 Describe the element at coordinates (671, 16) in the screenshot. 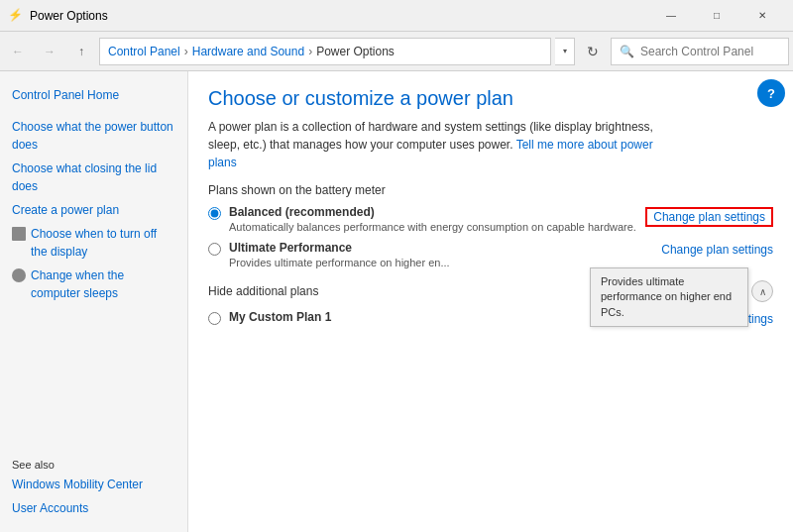

I see `minimize-button: —` at that location.